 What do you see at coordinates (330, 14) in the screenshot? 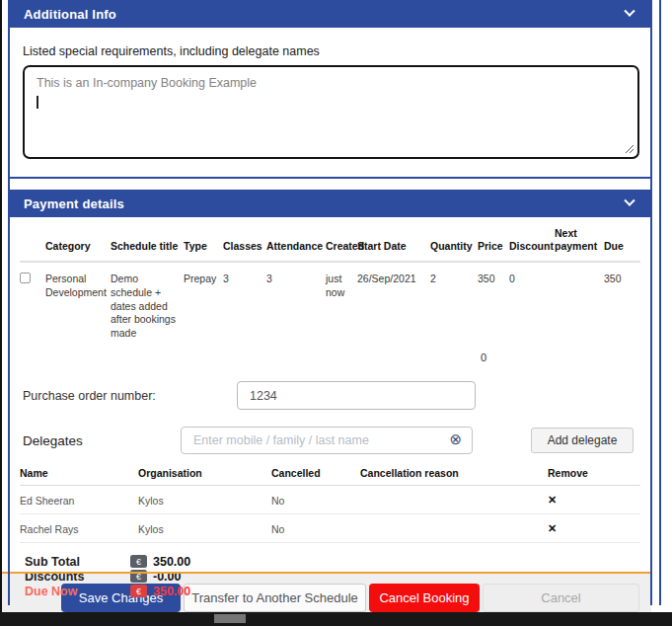
I see `additional-info-header: Additional Info` at bounding box center [330, 14].